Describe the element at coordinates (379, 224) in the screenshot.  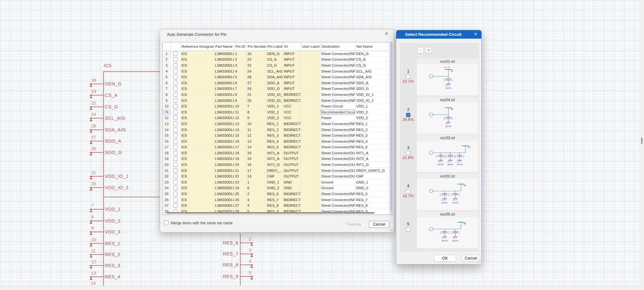
I see `cancel-button: Cancel` at that location.